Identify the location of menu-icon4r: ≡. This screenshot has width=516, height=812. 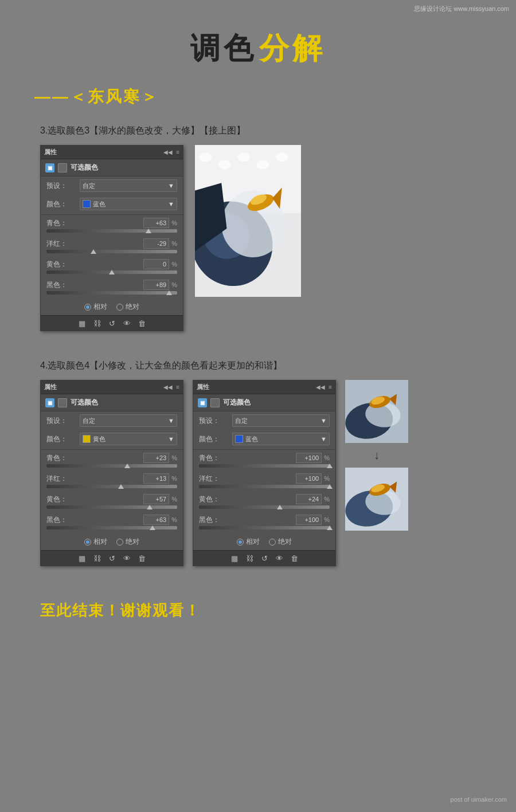
(330, 387).